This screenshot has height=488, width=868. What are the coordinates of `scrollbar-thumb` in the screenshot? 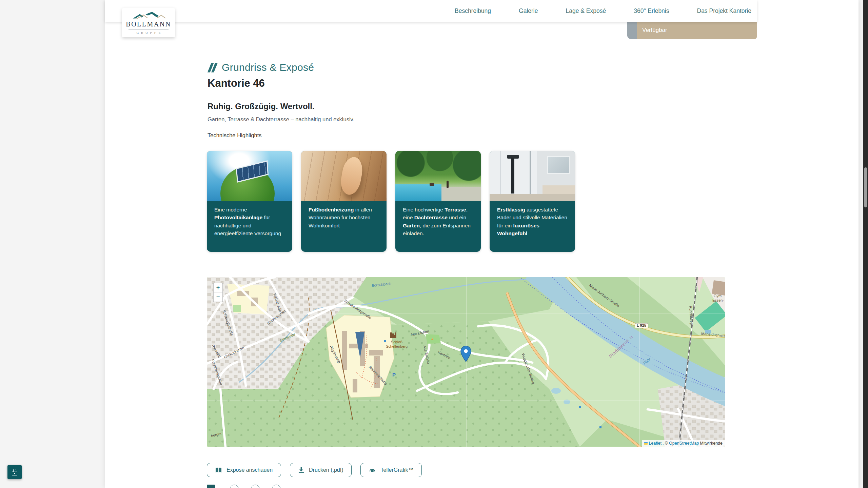 It's located at (866, 187).